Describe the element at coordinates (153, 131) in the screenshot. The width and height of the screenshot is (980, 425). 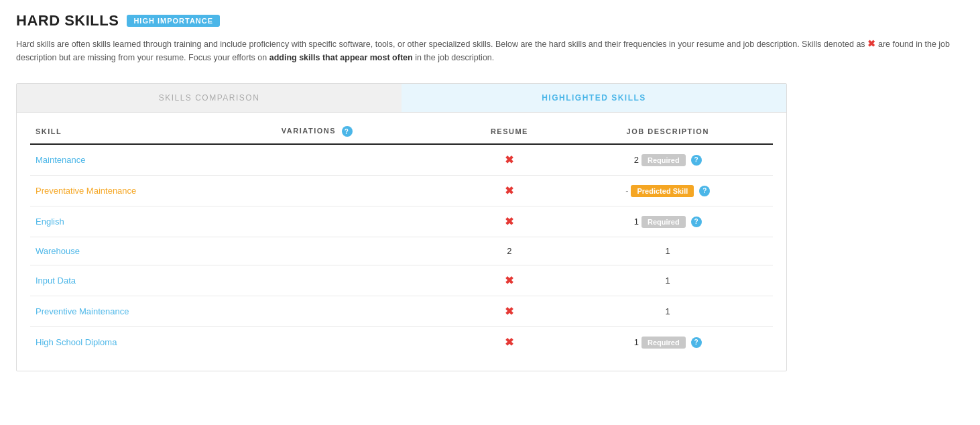
I see `col-header-skill: SKILL` at that location.